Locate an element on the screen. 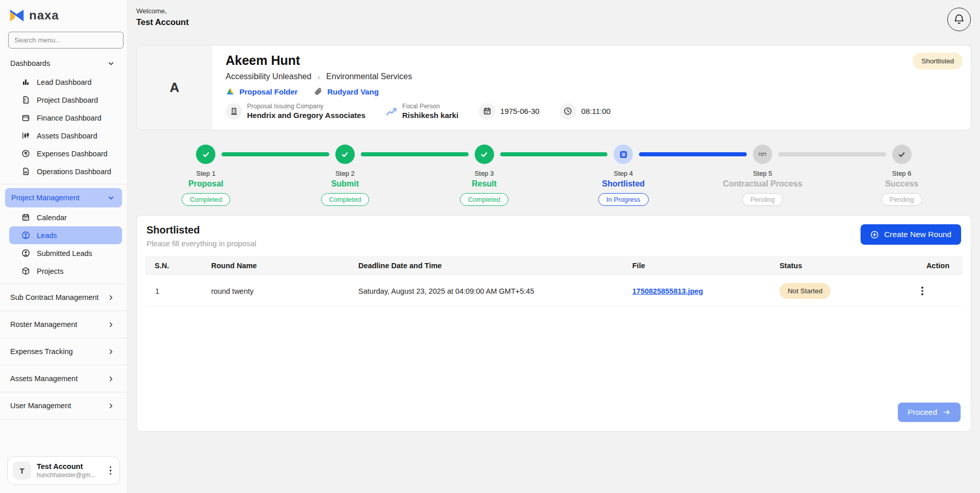  step-status-badge: Completed is located at coordinates (484, 199).